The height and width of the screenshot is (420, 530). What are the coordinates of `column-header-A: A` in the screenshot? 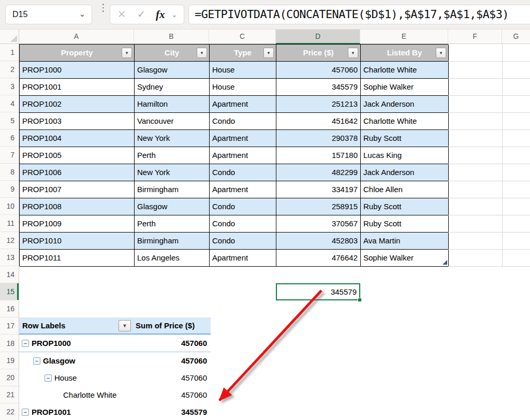 It's located at (77, 36).